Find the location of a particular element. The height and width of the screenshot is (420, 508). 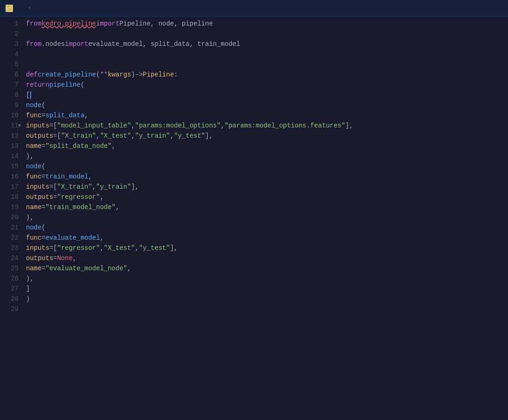

line-number: 10 is located at coordinates (11, 115).